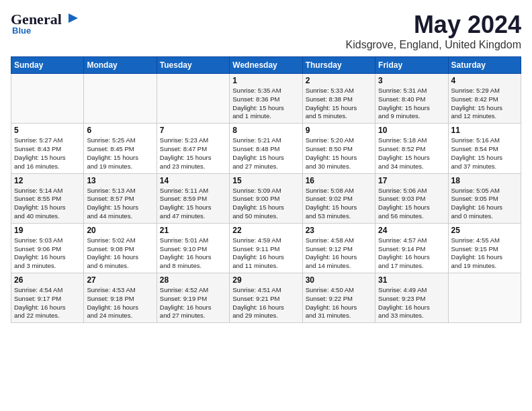 Image resolution: width=532 pixels, height=411 pixels. What do you see at coordinates (339, 216) in the screenshot?
I see `day-info-text: and 53 minutes.` at bounding box center [339, 216].